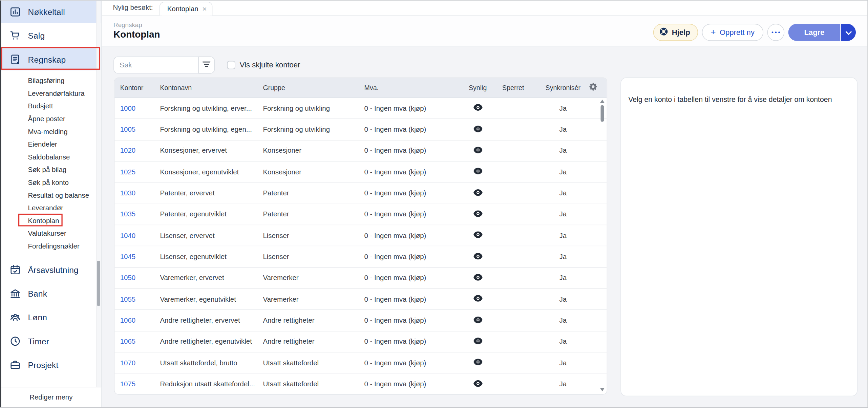  Describe the element at coordinates (360, 278) in the screenshot. I see `table-row: 1050Varemerker, ervervetVaremerker0 - In…` at that location.